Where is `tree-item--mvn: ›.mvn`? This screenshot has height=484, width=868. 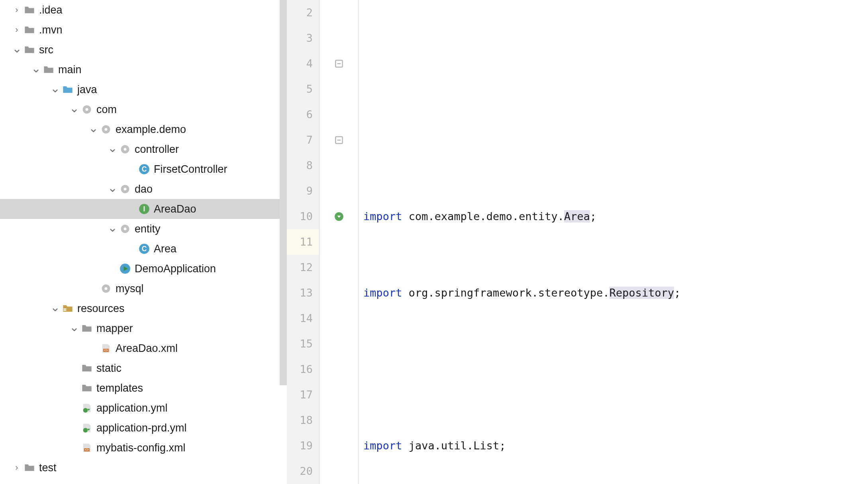 tree-item--mvn: ›.mvn is located at coordinates (143, 30).